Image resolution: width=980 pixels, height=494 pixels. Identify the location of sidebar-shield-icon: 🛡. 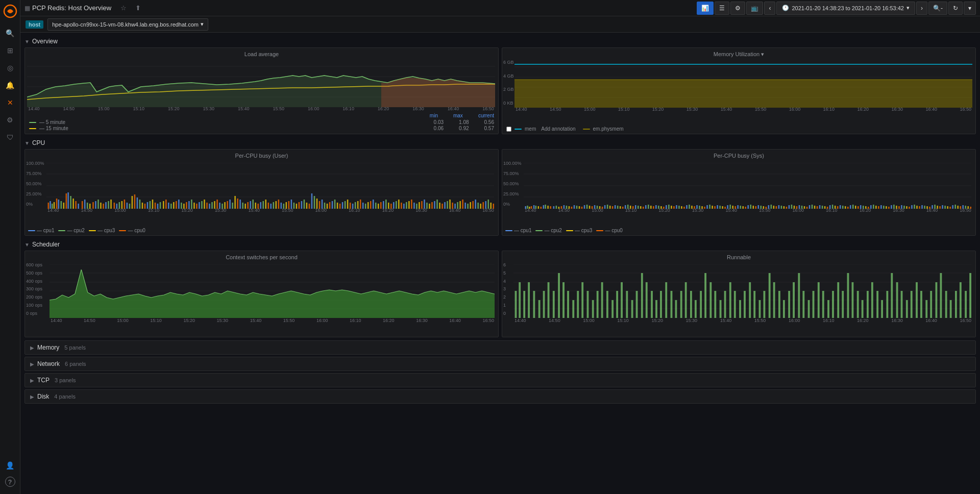
(10, 137).